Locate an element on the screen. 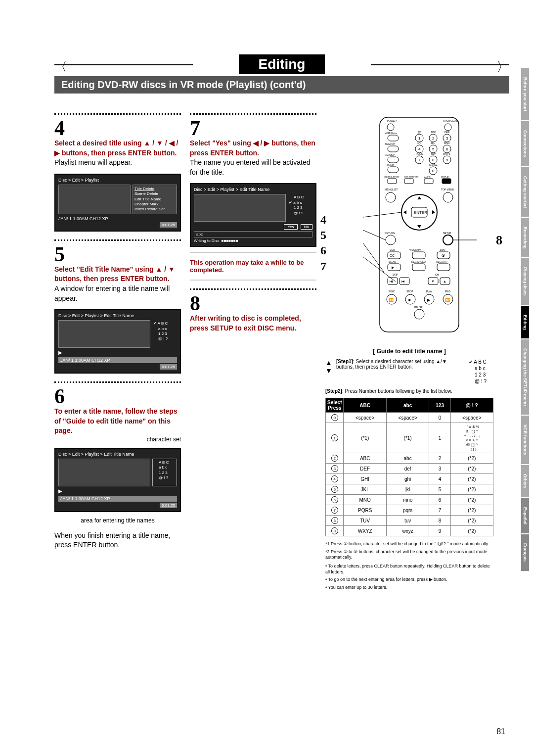 This screenshot has height=756, width=534. svg-text: VCR Plus+ is located at coordinates (391, 133).